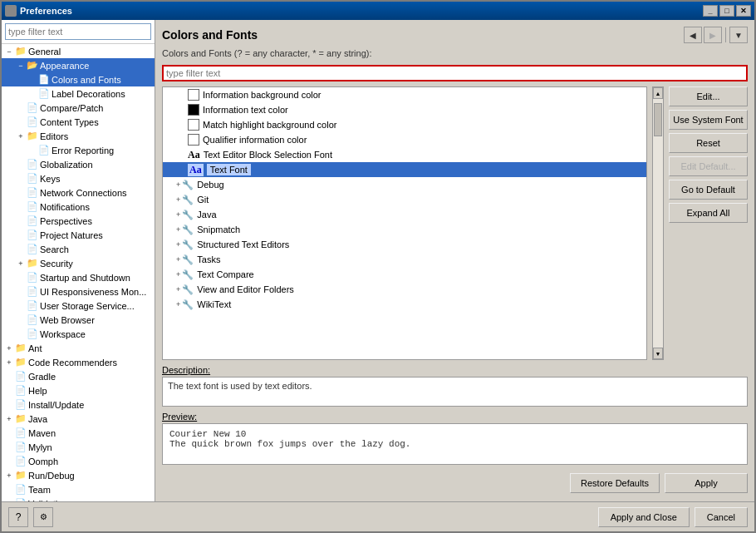 The height and width of the screenshot is (533, 756). Describe the element at coordinates (78, 206) in the screenshot. I see `sidebar-item-notifications: 📄 Notifications` at that location.